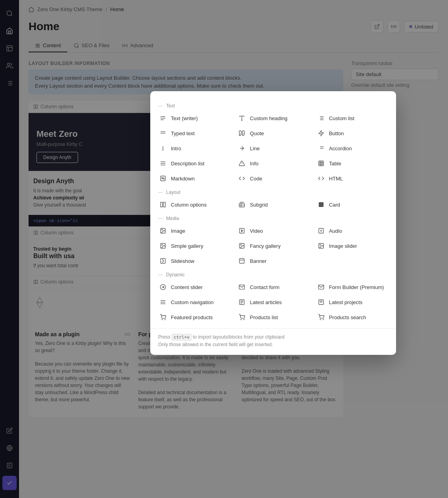 This screenshot has width=448, height=498. Describe the element at coordinates (335, 163) in the screenshot. I see `modal-item-table-label: Table` at that location.